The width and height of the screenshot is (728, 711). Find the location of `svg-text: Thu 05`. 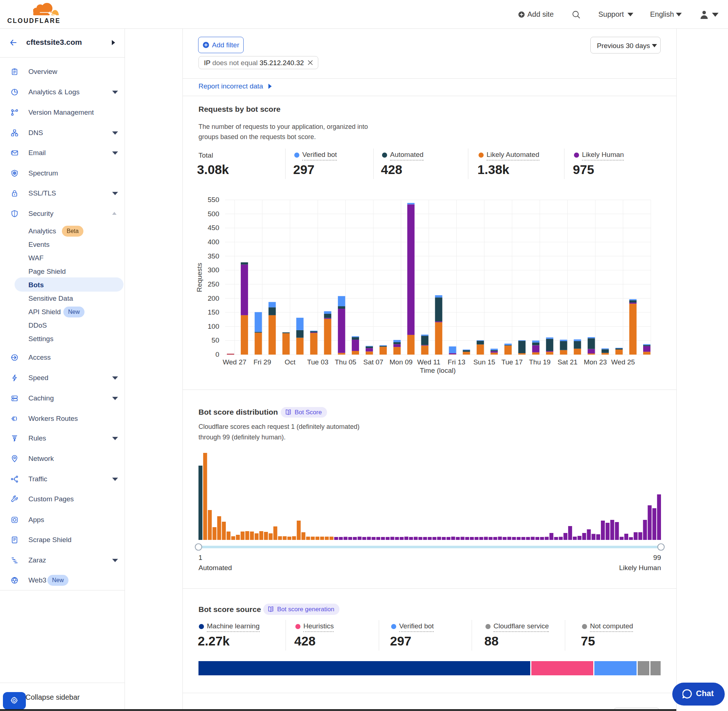

svg-text: Thu 05 is located at coordinates (346, 362).